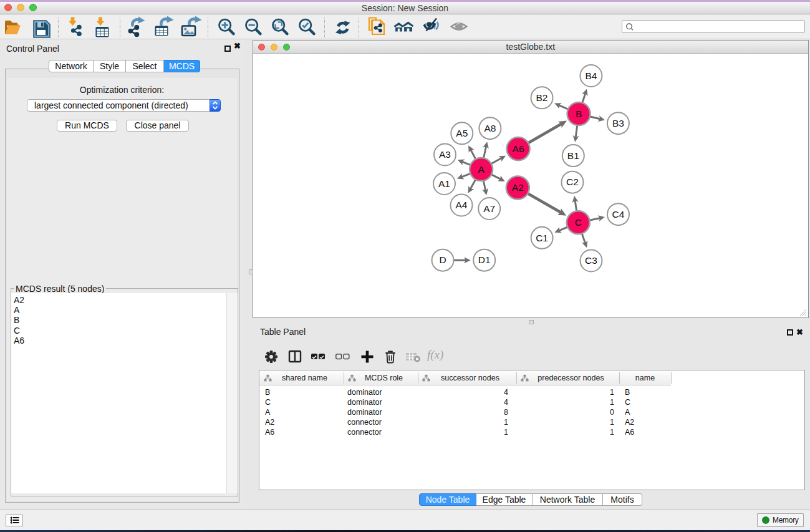  Describe the element at coordinates (461, 205) in the screenshot. I see `svg-text: A4` at that location.